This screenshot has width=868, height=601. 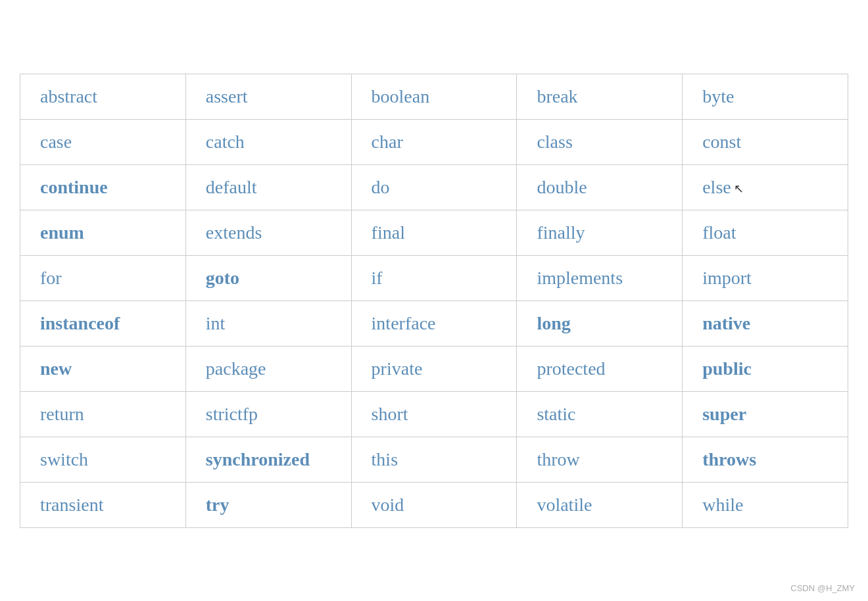 What do you see at coordinates (434, 505) in the screenshot?
I see `keyword-cell: void` at bounding box center [434, 505].